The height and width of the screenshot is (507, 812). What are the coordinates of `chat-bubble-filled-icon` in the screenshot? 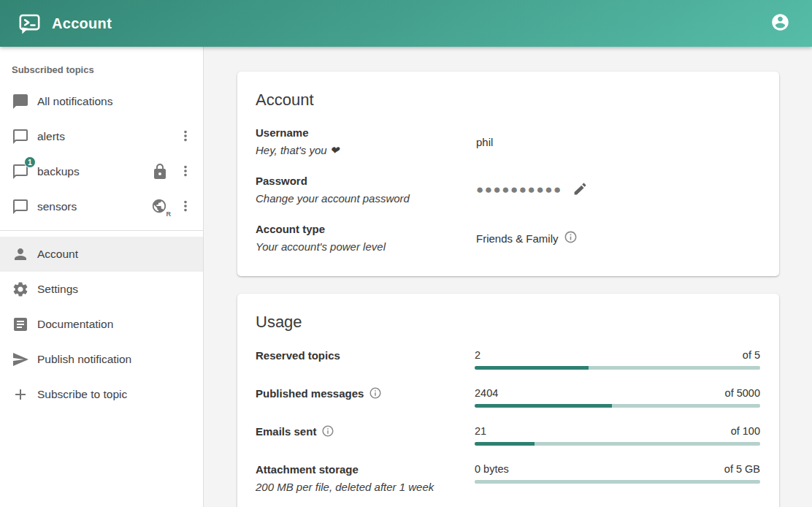 It's located at (20, 102).